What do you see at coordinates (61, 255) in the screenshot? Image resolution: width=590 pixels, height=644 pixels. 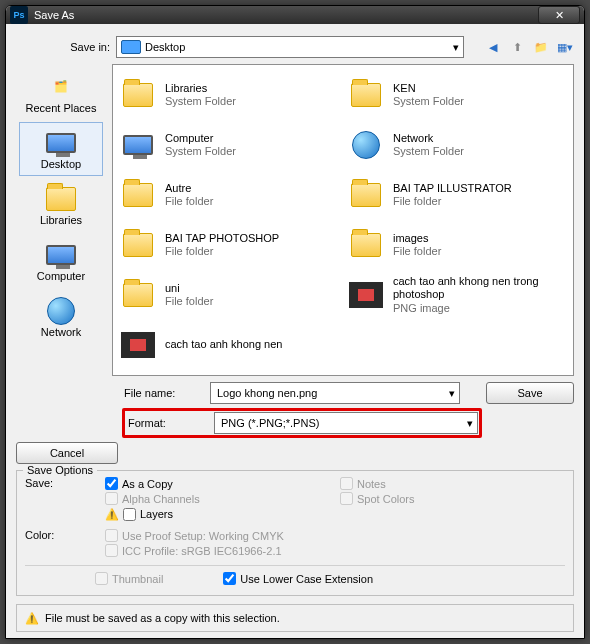 I see `computer-icon` at bounding box center [61, 255].